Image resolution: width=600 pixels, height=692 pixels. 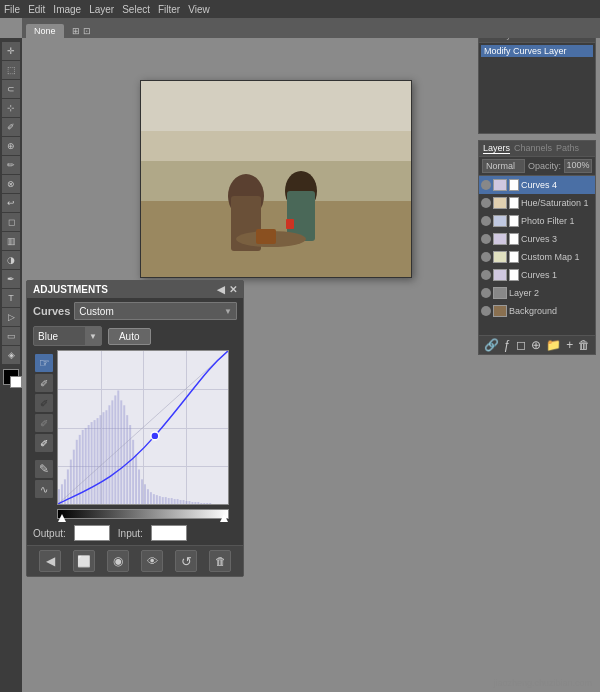 I want to click on collapse-icon: ◀, so click(x=221, y=290).